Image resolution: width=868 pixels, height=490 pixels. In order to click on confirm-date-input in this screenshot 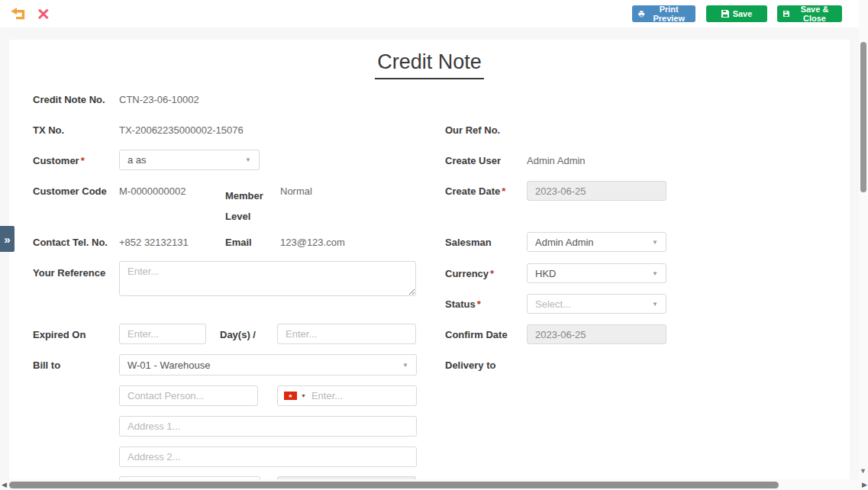, I will do `click(597, 334)`.